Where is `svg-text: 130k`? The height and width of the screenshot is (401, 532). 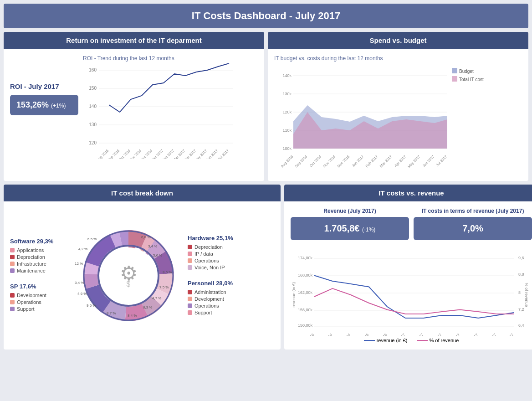
svg-text: 130k is located at coordinates (287, 94).